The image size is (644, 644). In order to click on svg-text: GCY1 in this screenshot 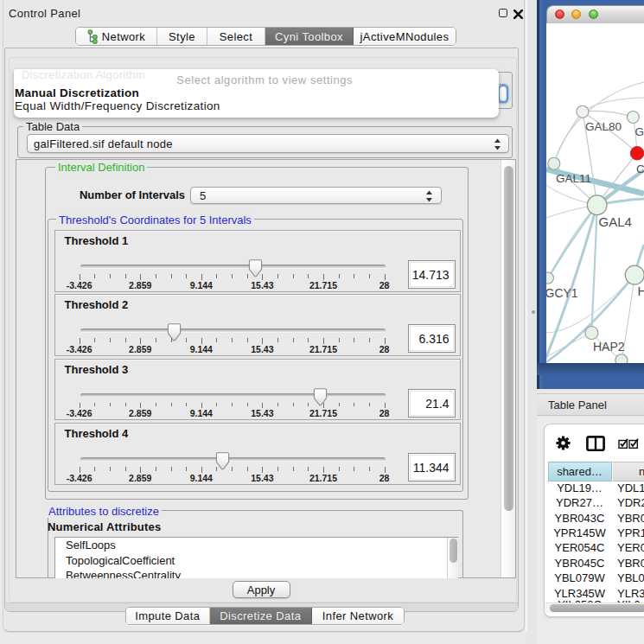, I will do `click(562, 293)`.